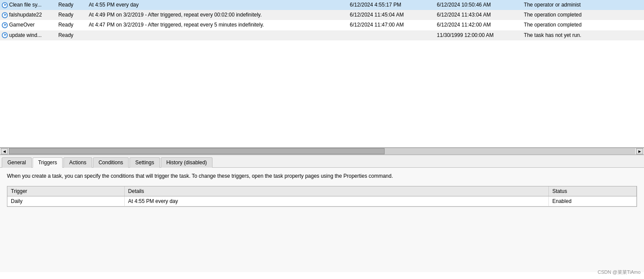 Image resolution: width=644 pixels, height=279 pixels. What do you see at coordinates (583, 36) in the screenshot?
I see `task-last-result: The task has not yet run.` at bounding box center [583, 36].